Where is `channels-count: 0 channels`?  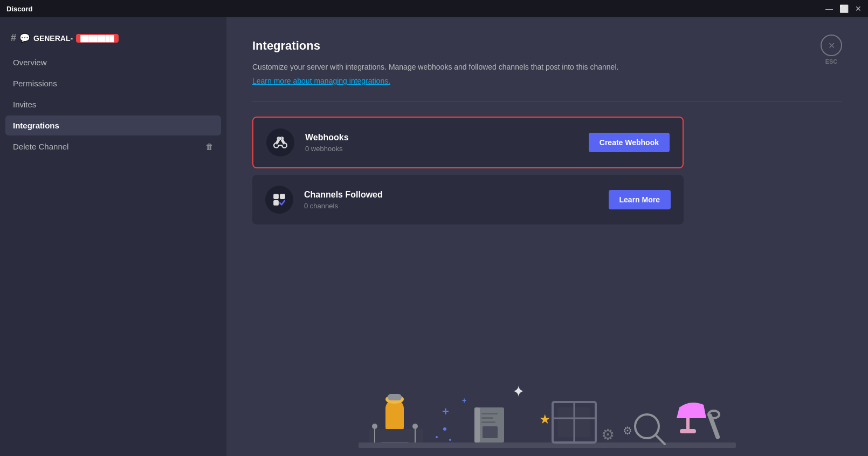 channels-count: 0 channels is located at coordinates (451, 206).